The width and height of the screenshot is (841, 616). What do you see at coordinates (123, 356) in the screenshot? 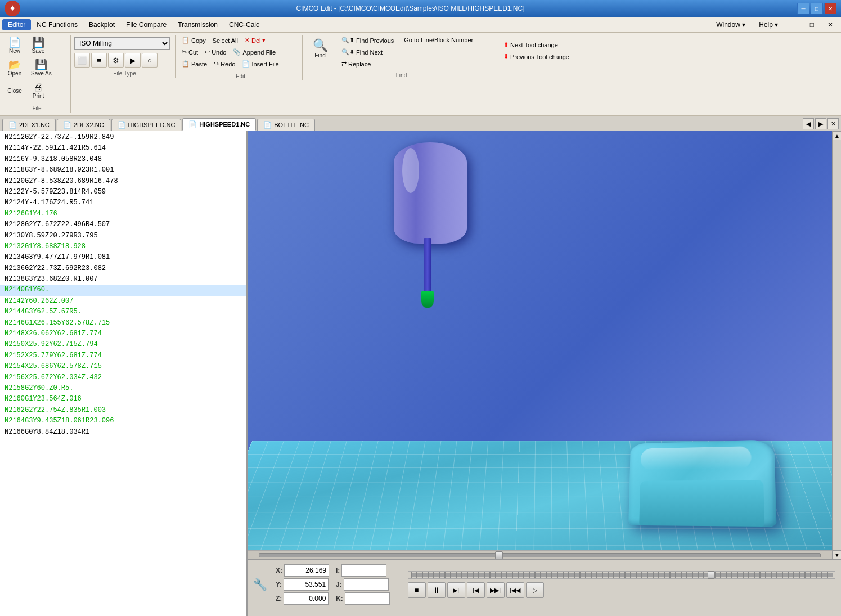
I see `code-line-20: N2152X25.779Y62.681Z.774` at bounding box center [123, 356].